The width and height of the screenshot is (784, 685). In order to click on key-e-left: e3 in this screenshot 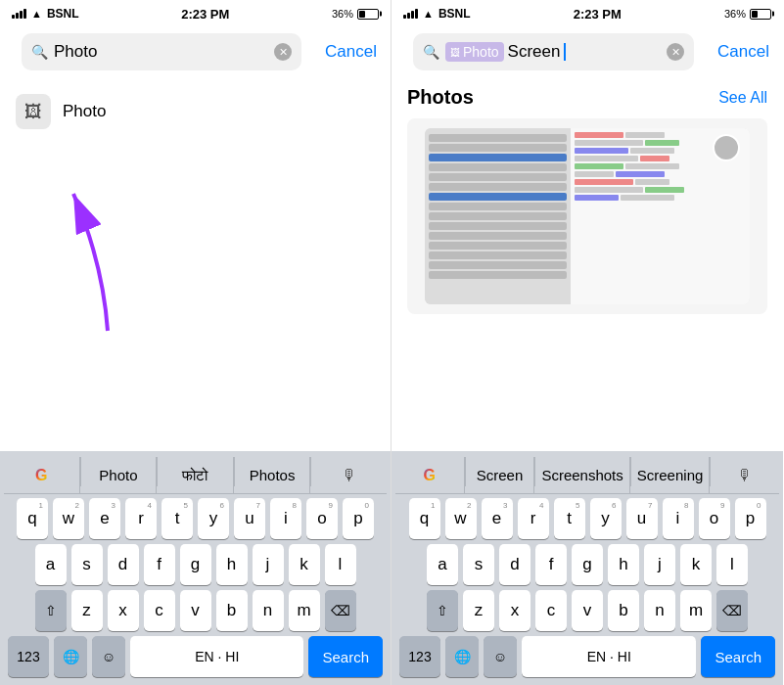, I will do `click(105, 519)`.